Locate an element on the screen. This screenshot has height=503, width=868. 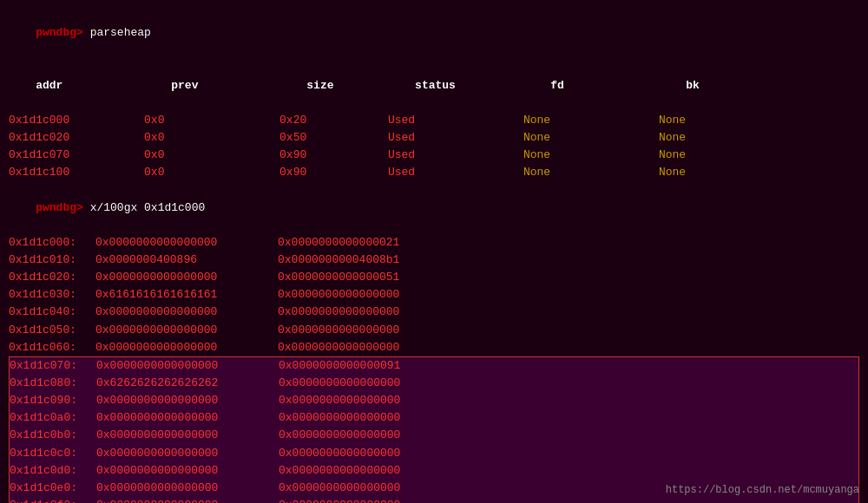
hex-row: 0x1d1c060:0x00000000000000000x0000000000… is located at coordinates (434, 348).